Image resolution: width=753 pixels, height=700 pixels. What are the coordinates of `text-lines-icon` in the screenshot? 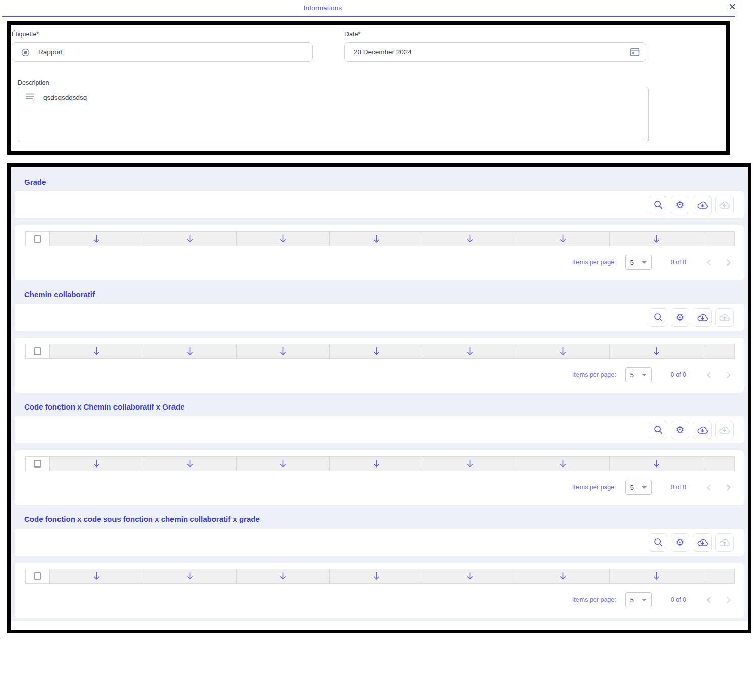 It's located at (30, 97).